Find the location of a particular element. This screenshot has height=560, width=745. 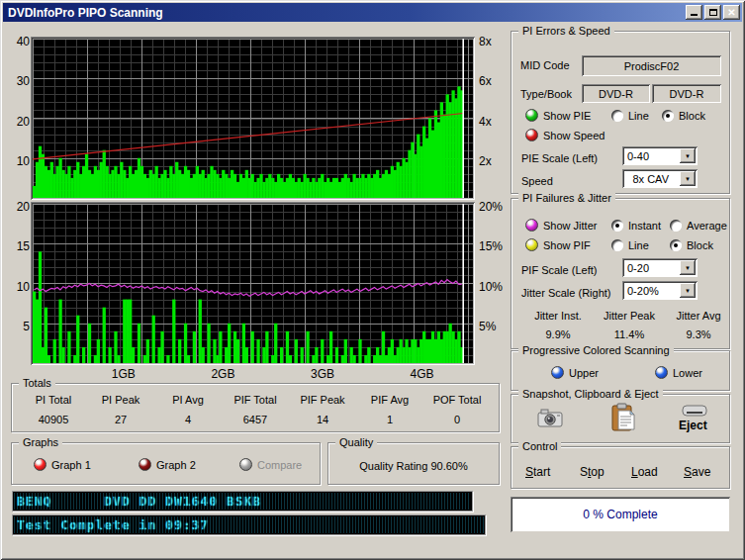

jitter-instant-stat-label: Jitter Inst. is located at coordinates (558, 316).